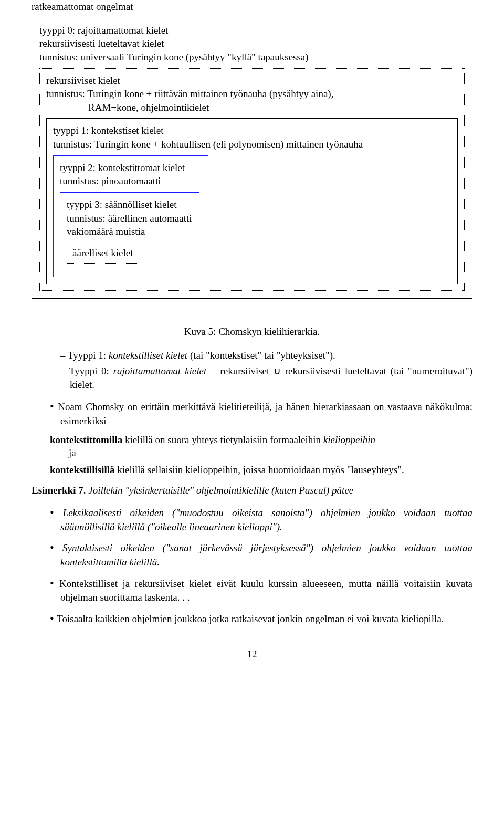 This screenshot has width=504, height=838. Describe the element at coordinates (130, 232) in the screenshot. I see `tyyppi-3-line3: vakiomäärä muistia` at that location.